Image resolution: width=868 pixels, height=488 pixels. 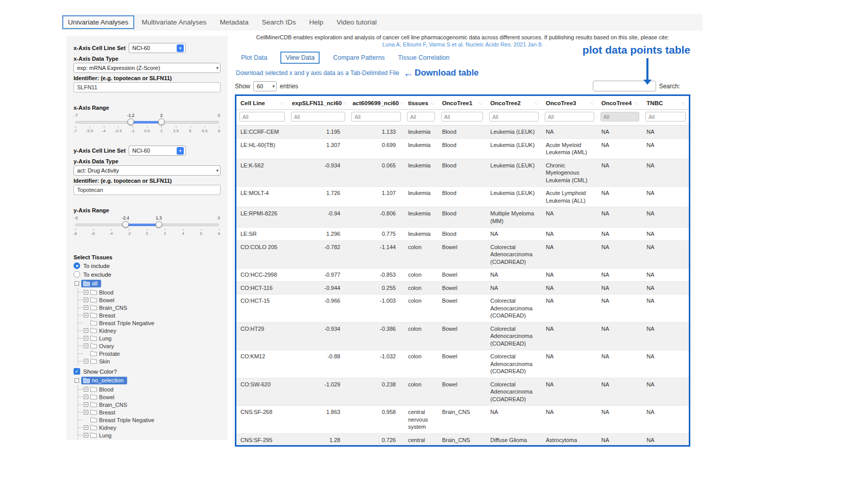 I want to click on select-tissues-label: Select Tissues, so click(x=147, y=257).